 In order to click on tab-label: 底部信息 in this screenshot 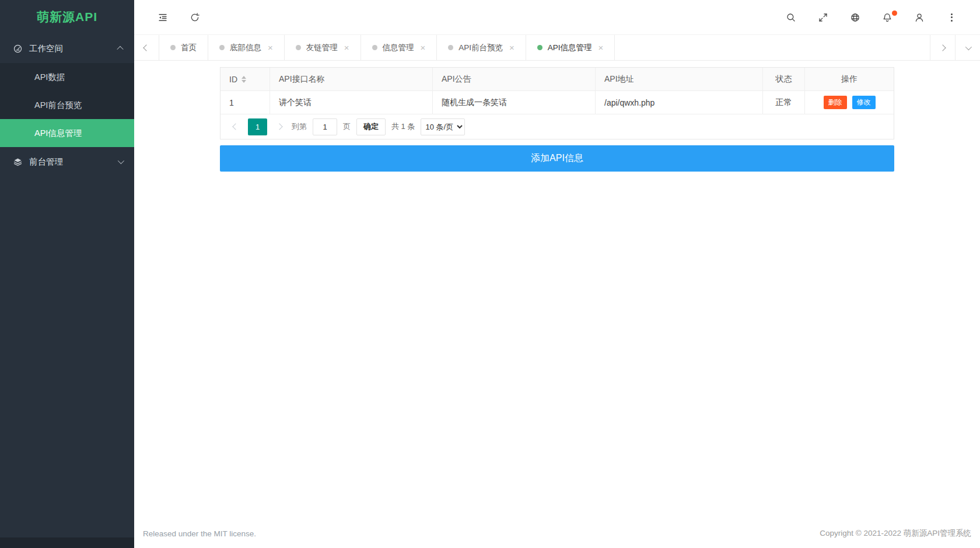, I will do `click(246, 48)`.